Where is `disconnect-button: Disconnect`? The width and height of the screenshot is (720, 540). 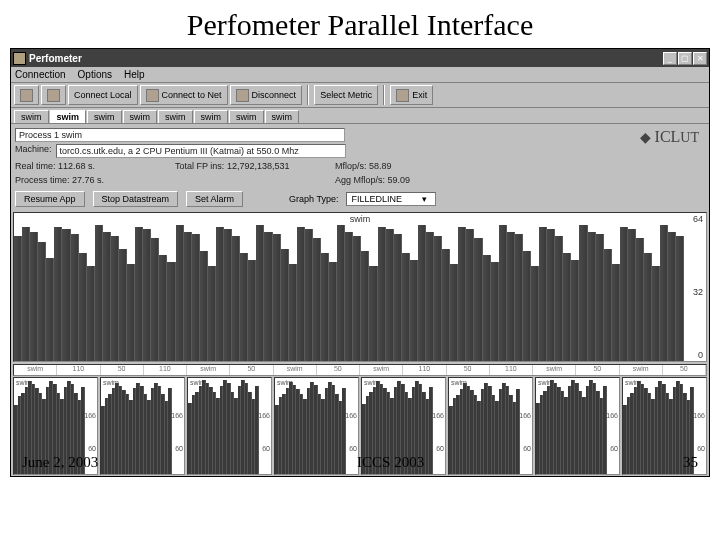
disconnect-button: Disconnect is located at coordinates (266, 95).